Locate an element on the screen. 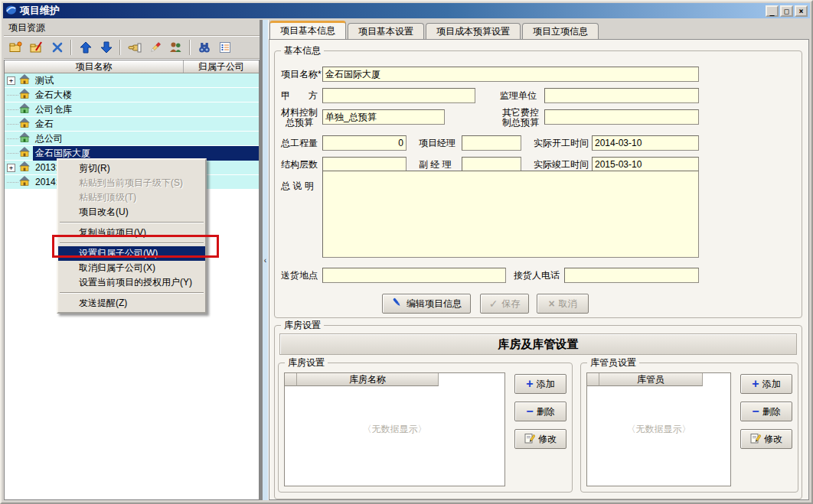 The height and width of the screenshot is (504, 813). tree-item-label: 公司仓库 is located at coordinates (54, 110).